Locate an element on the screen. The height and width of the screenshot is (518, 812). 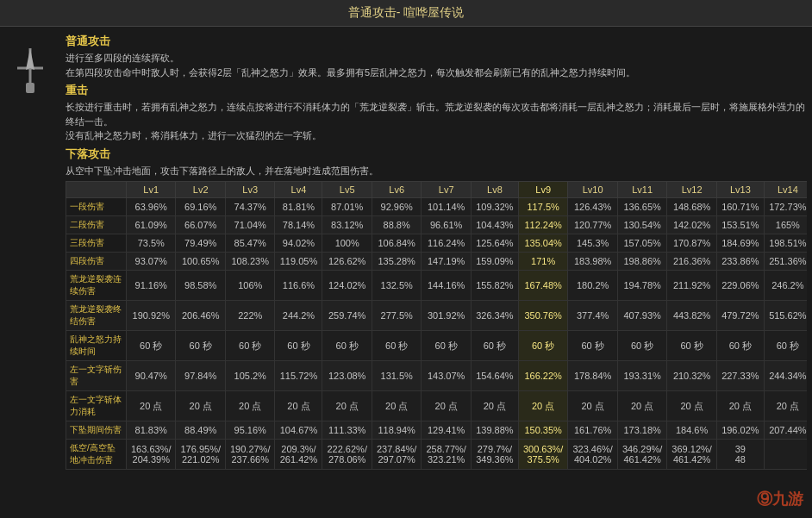
cell-1-13: 165% is located at coordinates (785, 226).